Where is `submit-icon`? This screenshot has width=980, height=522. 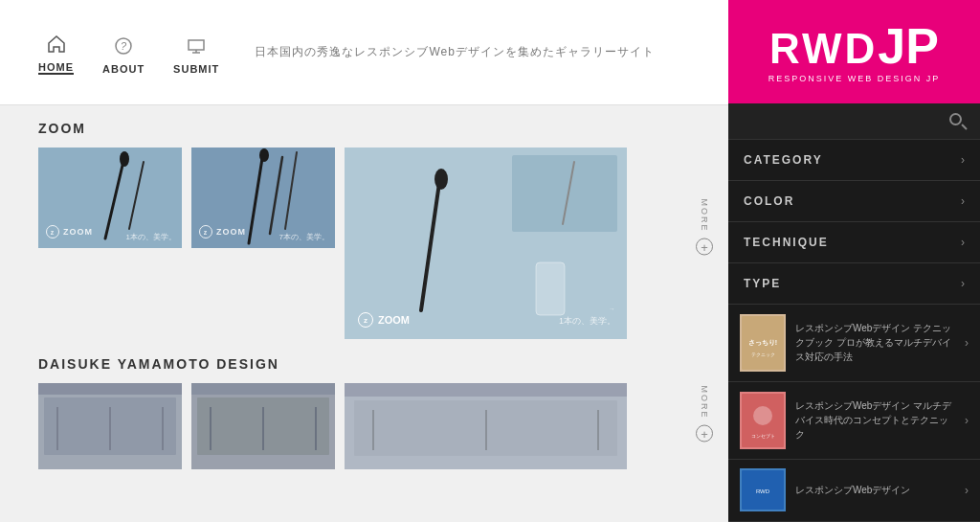 submit-icon is located at coordinates (196, 46).